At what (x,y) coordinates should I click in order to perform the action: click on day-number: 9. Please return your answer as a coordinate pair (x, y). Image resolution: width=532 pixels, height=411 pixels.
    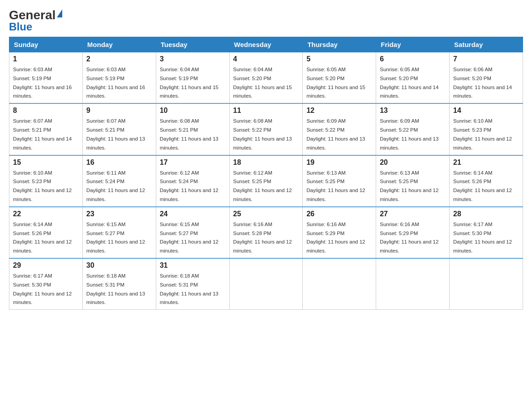
    Looking at the image, I should click on (119, 111).